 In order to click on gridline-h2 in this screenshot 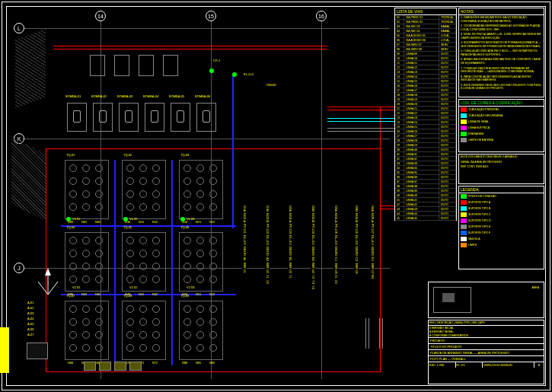, I will do `click(207, 139)`.